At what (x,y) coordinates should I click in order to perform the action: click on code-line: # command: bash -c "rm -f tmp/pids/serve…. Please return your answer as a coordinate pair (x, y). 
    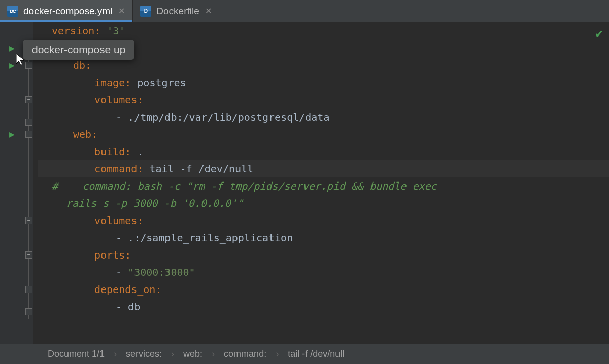
    Looking at the image, I should click on (323, 186).